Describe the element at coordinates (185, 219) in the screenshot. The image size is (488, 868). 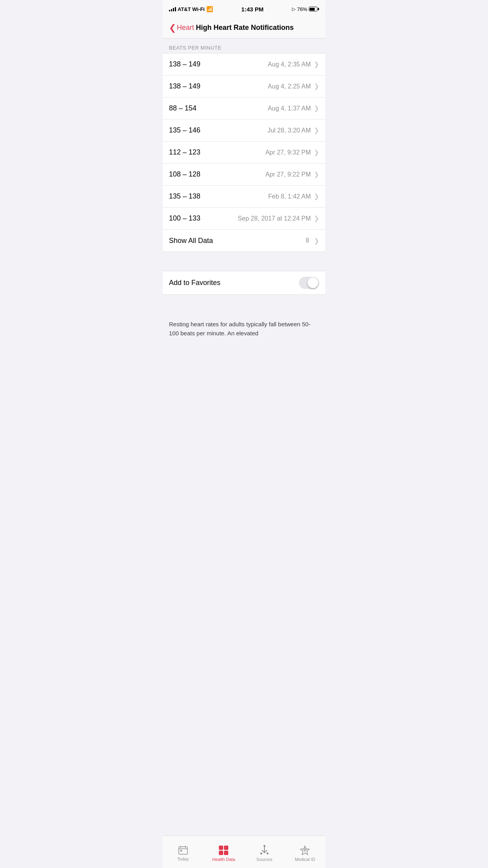
I see `bpm-range: 100 – 133` at that location.